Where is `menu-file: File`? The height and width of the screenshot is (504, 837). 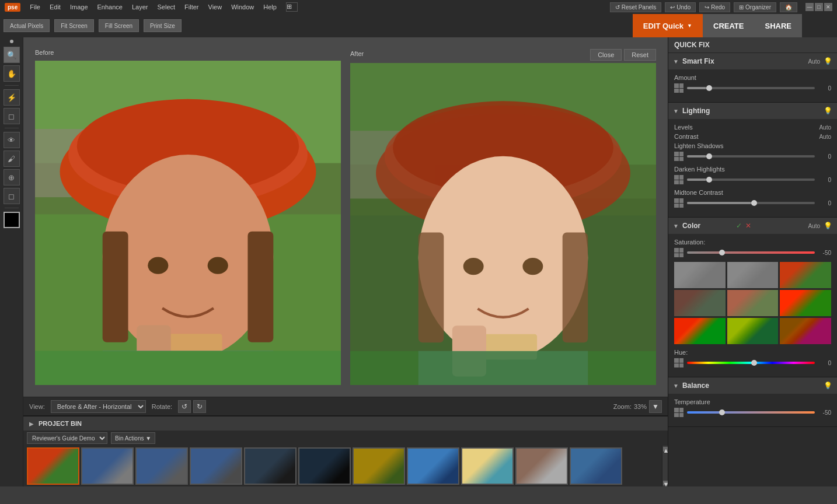 menu-file: File is located at coordinates (35, 7).